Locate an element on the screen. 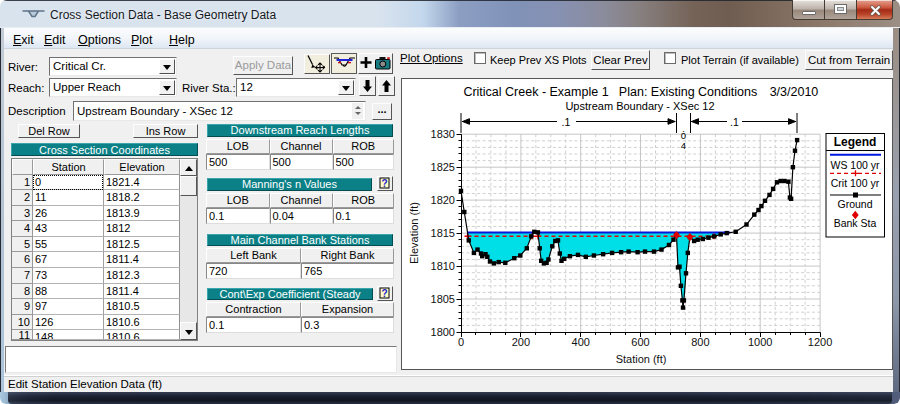 Image resolution: width=900 pixels, height=404 pixels. svg-text: 1820 is located at coordinates (443, 200).